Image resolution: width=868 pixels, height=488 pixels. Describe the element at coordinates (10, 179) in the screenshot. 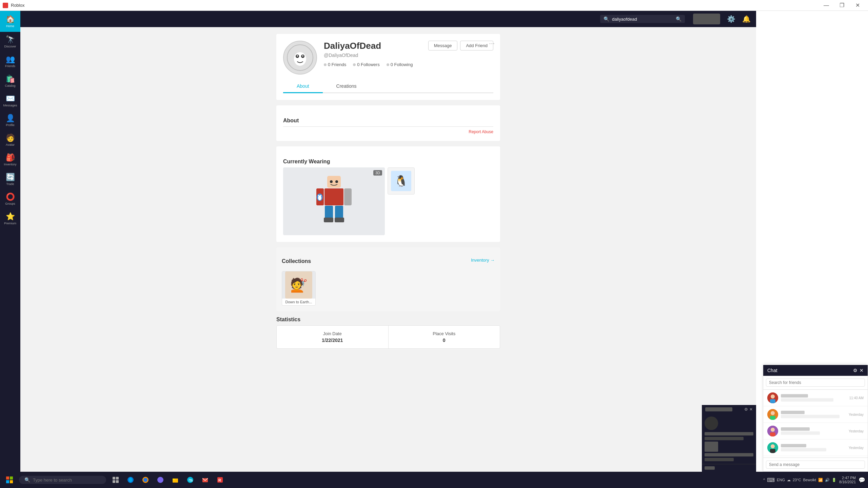

I see `sidebar-item-trade: 🔄 Trade` at that location.